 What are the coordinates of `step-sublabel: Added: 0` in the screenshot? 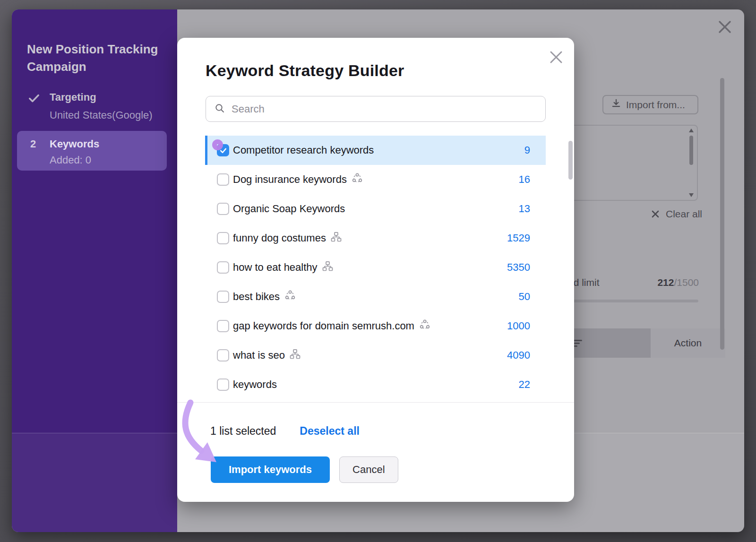 It's located at (70, 160).